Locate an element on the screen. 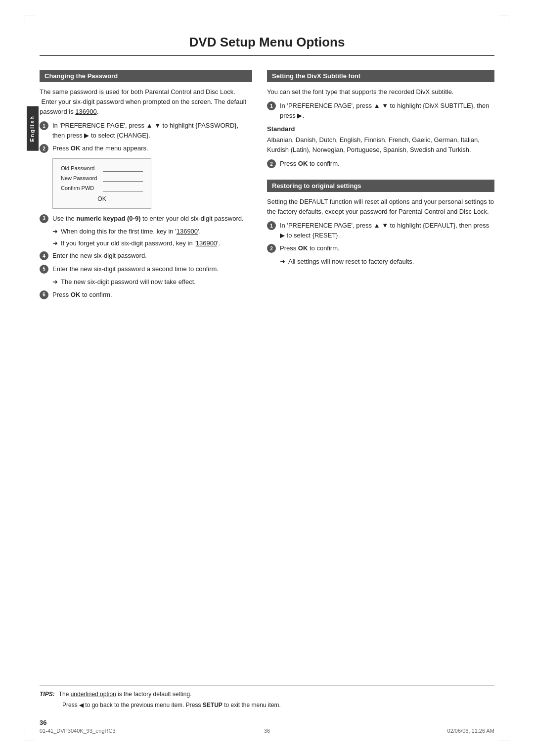 This screenshot has height=756, width=534. corner-mark-bl is located at coordinates (30, 736).